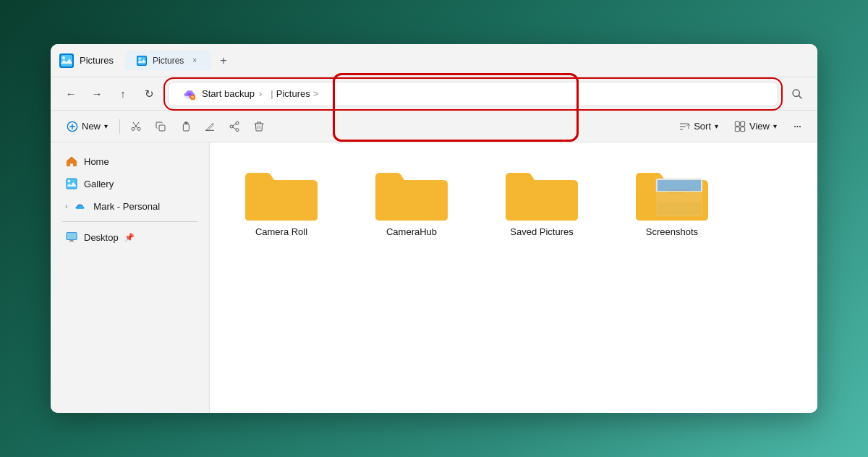 Image resolution: width=868 pixels, height=457 pixels. Describe the element at coordinates (91, 126) in the screenshot. I see `new-label: New` at that location.